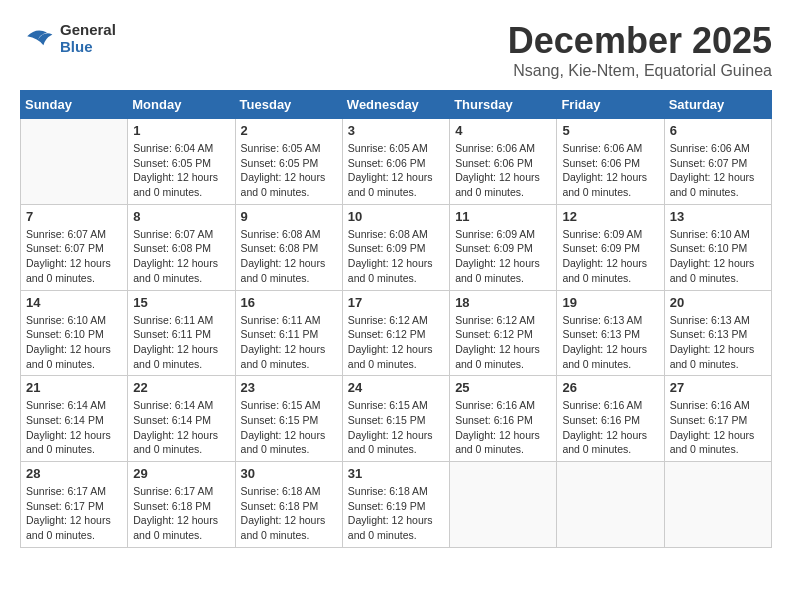 The image size is (792, 612). I want to click on calendar-cell: 21Sunrise: 6:14 AMSunset: 6:14 PMDayligh…, so click(74, 419).